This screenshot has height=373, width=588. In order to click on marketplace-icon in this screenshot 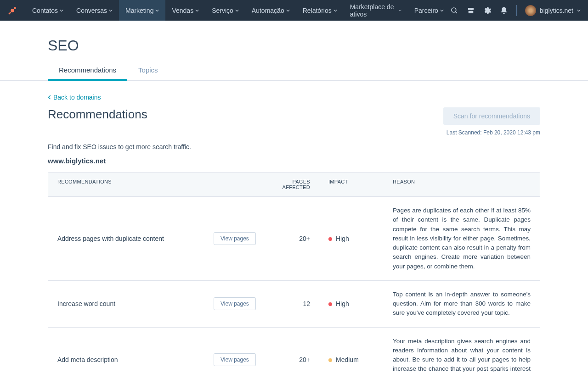, I will do `click(471, 11)`.